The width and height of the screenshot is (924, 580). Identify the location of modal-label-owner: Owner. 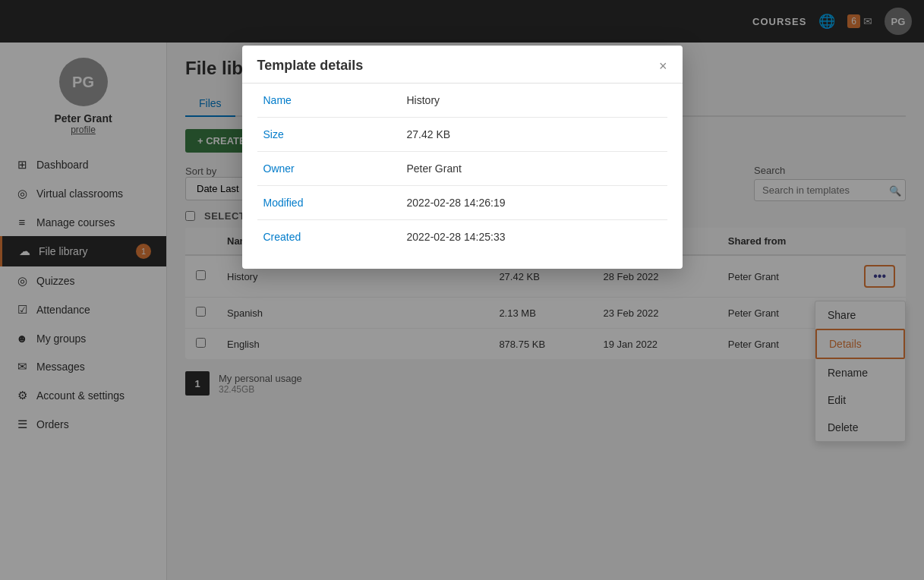
(330, 169).